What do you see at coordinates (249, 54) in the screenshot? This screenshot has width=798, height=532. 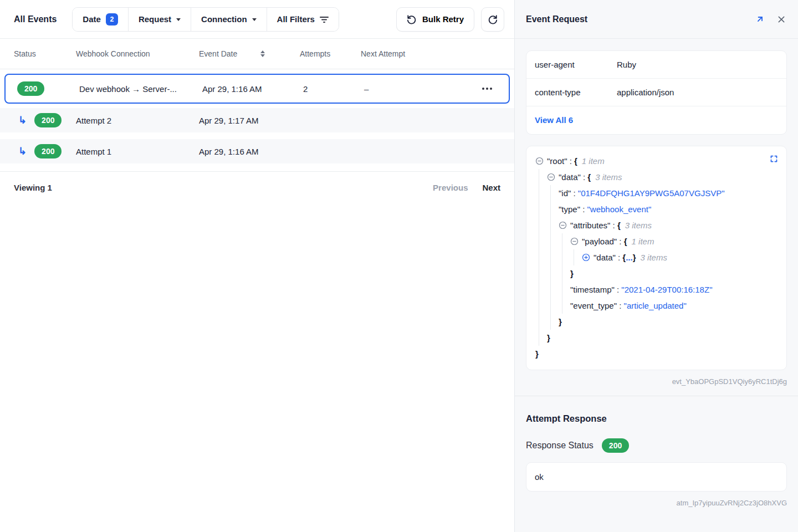 I see `column-event-date: Event Date` at bounding box center [249, 54].